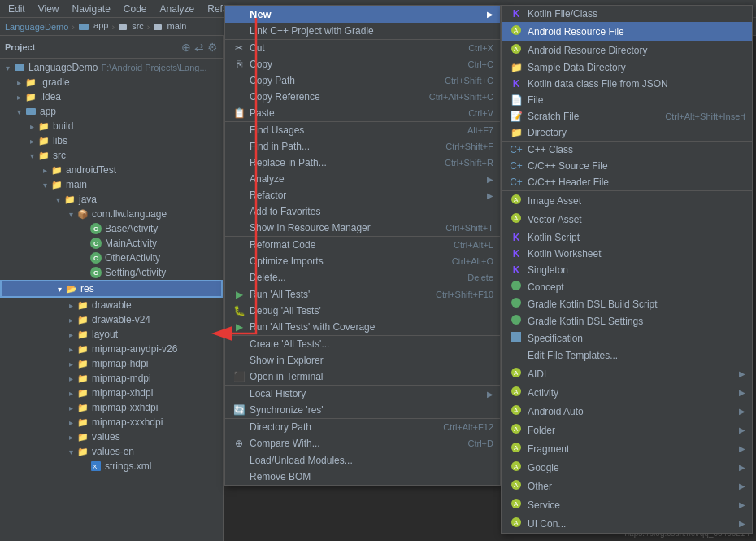 Image resolution: width=756 pixels, height=541 pixels. What do you see at coordinates (213, 47) in the screenshot?
I see `sidebar-icon-settings: ⚙` at bounding box center [213, 47].